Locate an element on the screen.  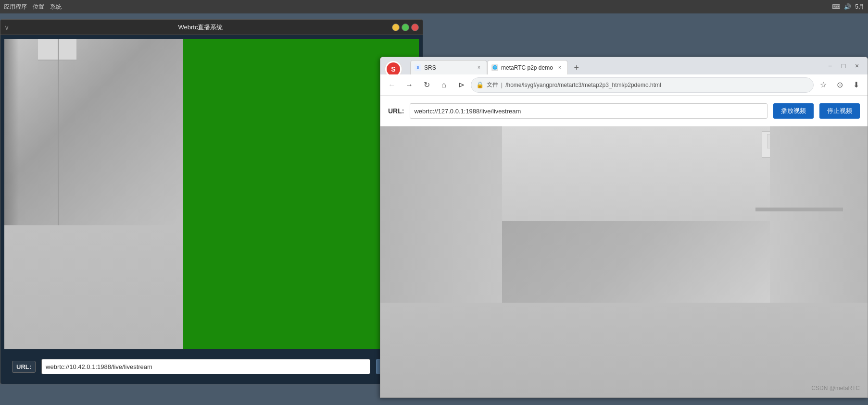
webrtc-url-input is located at coordinates (206, 367).